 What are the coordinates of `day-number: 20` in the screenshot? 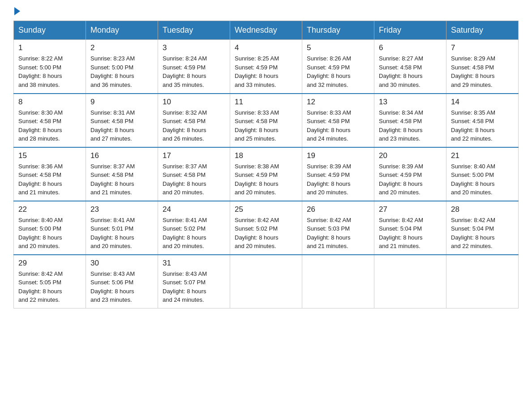 It's located at (410, 156).